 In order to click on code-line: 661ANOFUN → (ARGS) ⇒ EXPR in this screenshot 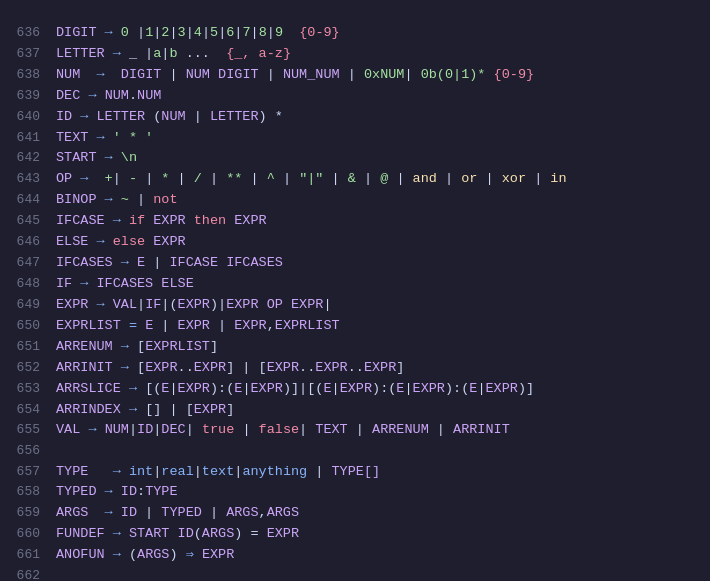, I will do `click(355, 556)`.